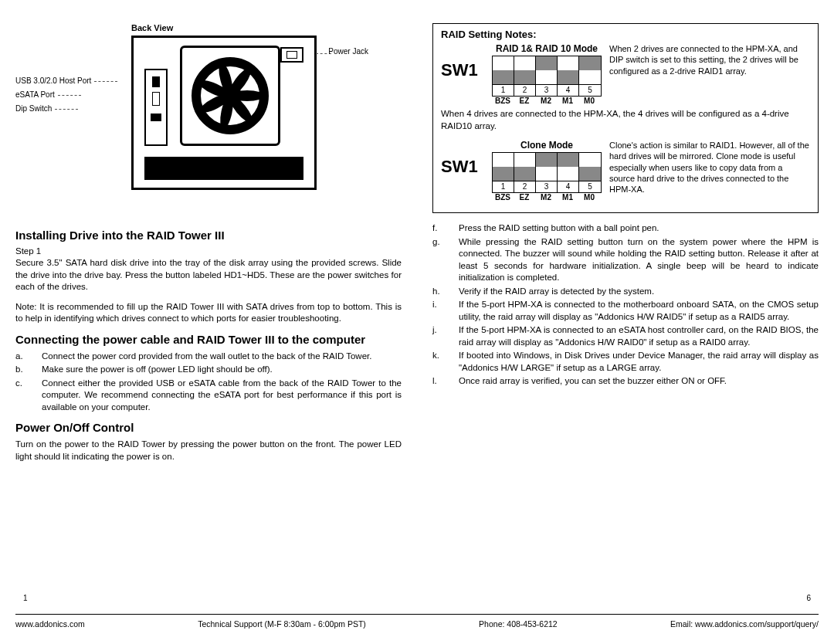 The image size is (834, 644). I want to click on page-number-right: 6, so click(809, 598).